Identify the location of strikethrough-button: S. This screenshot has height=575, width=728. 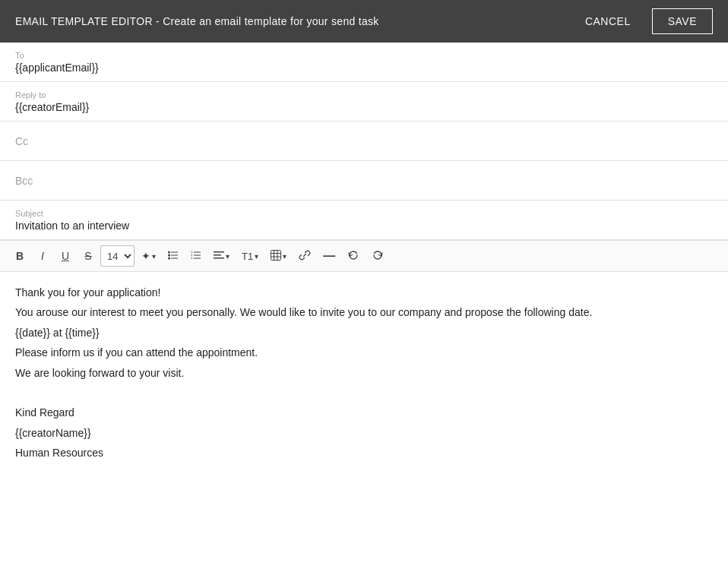
(88, 256).